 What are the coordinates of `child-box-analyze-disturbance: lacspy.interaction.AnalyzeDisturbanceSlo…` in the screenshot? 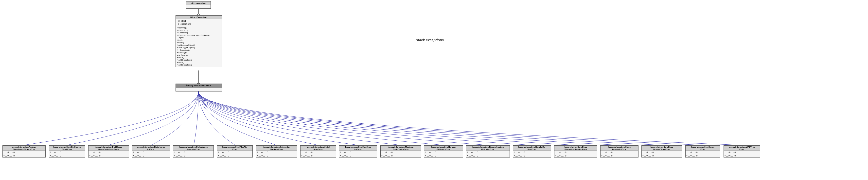 It's located at (24, 151).